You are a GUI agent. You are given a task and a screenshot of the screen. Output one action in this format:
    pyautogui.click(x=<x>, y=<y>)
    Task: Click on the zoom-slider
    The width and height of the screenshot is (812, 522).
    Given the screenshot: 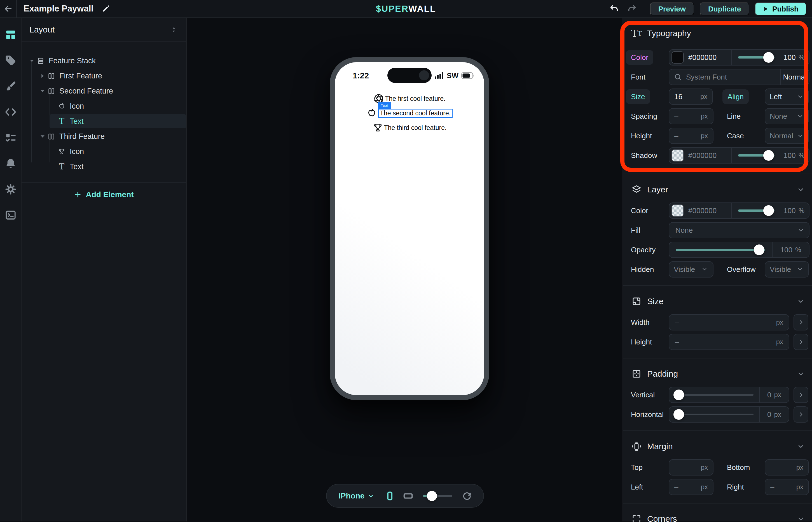 What is the action you would take?
    pyautogui.click(x=438, y=496)
    